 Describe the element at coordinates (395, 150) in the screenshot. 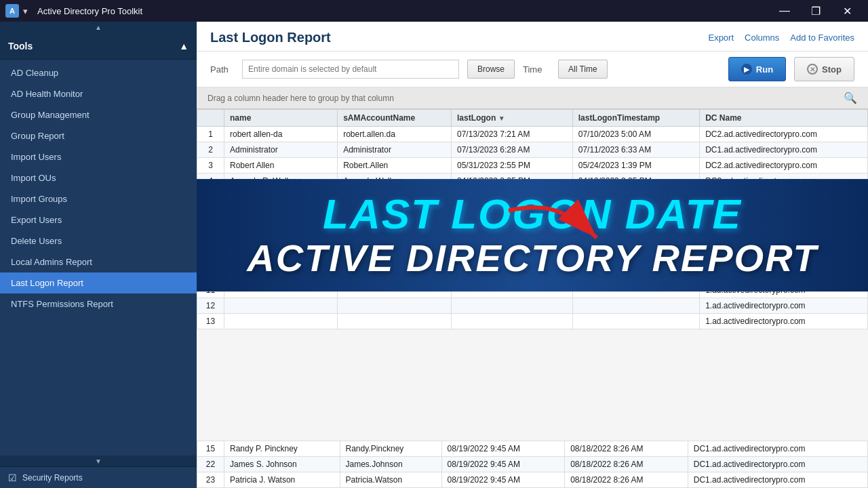

I see `cell-samaccountname: Administrator` at that location.